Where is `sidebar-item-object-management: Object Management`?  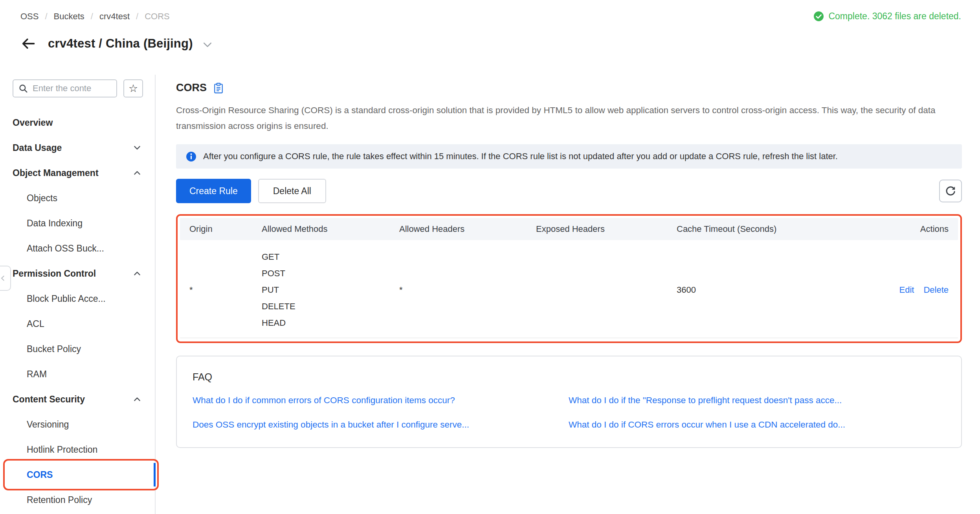 sidebar-item-object-management: Object Management is located at coordinates (77, 173).